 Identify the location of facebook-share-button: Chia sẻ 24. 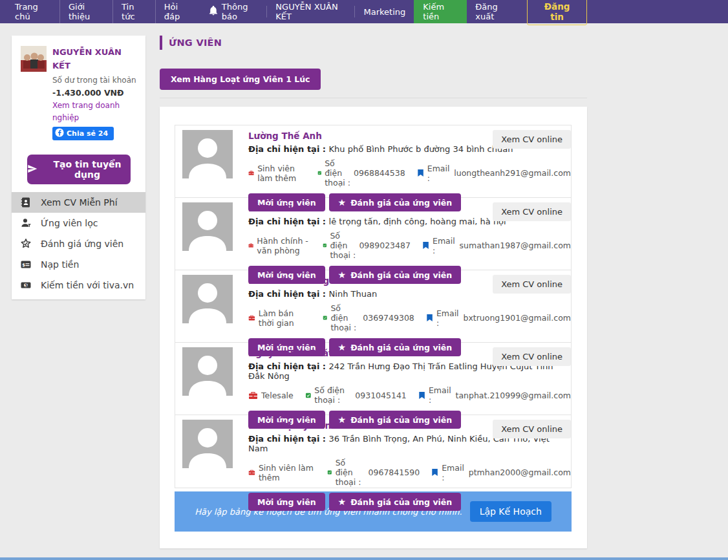
(83, 133).